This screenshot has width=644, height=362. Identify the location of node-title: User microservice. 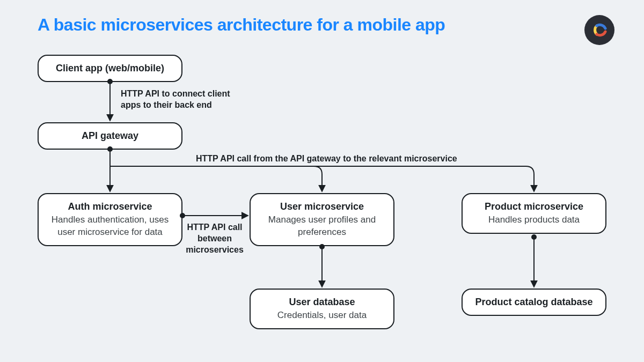
(322, 207).